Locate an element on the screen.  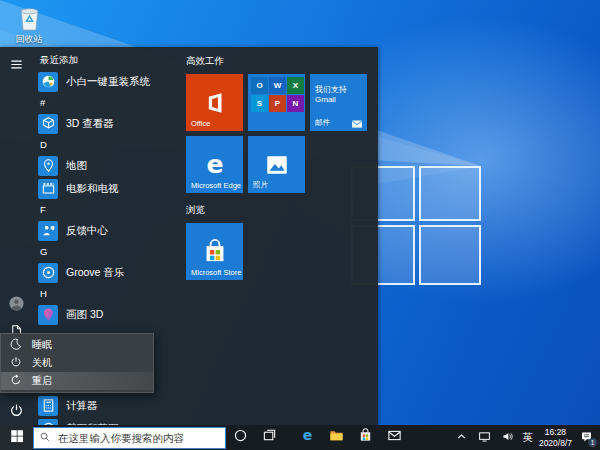
power-menu-item: 关机 is located at coordinates (77, 363).